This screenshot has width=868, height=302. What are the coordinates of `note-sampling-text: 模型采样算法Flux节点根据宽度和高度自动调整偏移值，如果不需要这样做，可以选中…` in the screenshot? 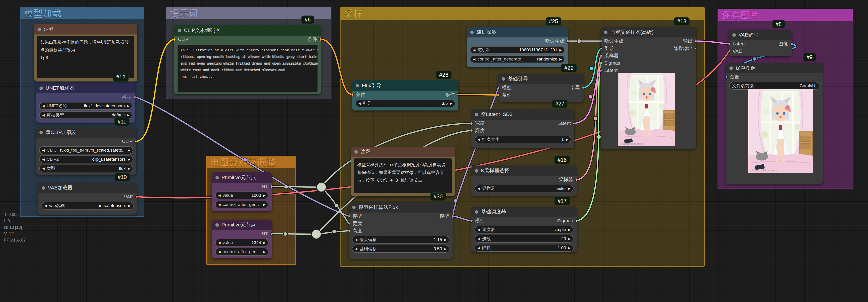 It's located at (403, 175).